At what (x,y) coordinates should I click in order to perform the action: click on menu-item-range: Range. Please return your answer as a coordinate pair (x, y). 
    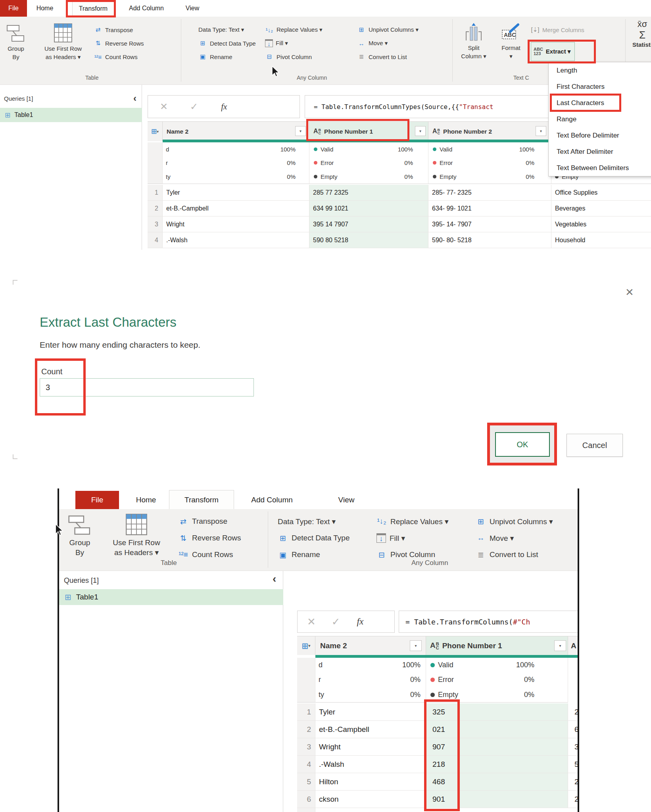
    Looking at the image, I should click on (600, 119).